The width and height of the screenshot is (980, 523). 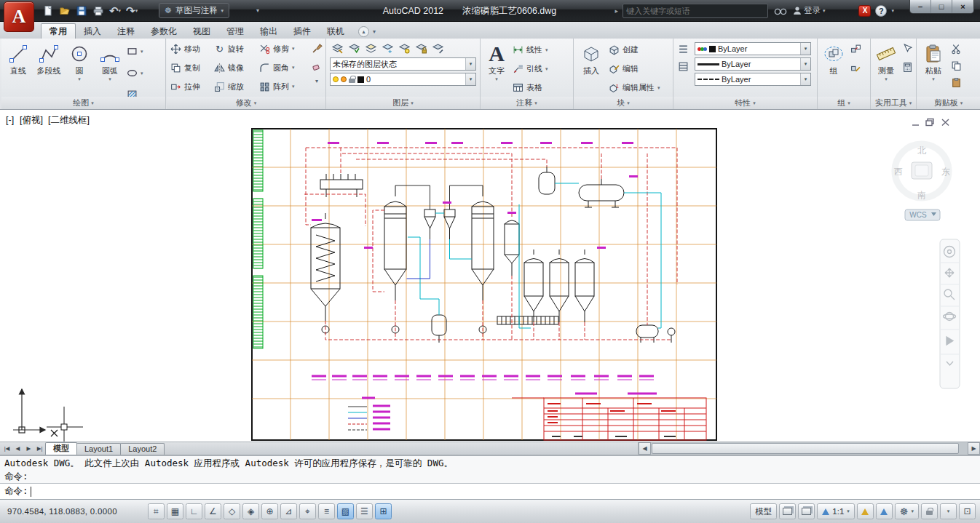 What do you see at coordinates (930, 122) in the screenshot?
I see `doc-restore-icon` at bounding box center [930, 122].